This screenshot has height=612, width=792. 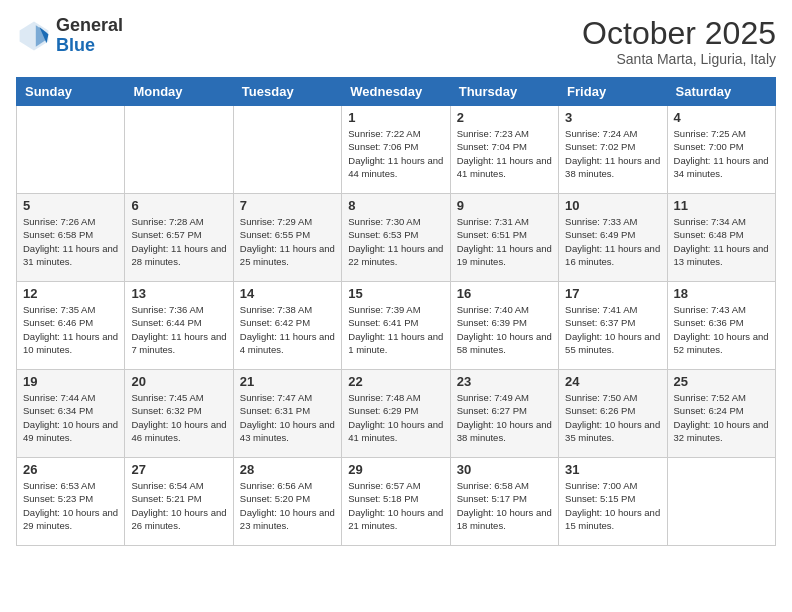 I want to click on calendar-cell: 14Sunrise: 7:38 AM Sunset: 6:42 PM Dayli…, so click(x=287, y=326).